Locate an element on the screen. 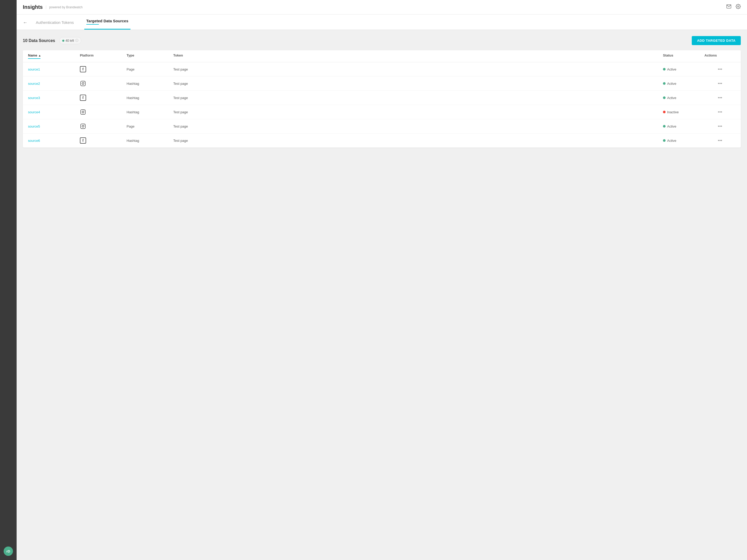 Image resolution: width=747 pixels, height=560 pixels. quota-left-label: 40 left is located at coordinates (70, 41).